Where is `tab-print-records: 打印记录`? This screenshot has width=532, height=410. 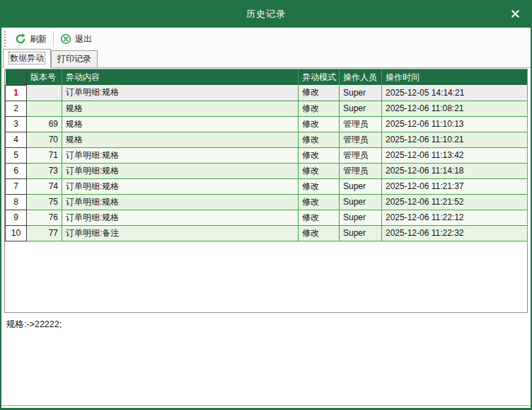 tab-print-records: 打印记录 is located at coordinates (74, 59).